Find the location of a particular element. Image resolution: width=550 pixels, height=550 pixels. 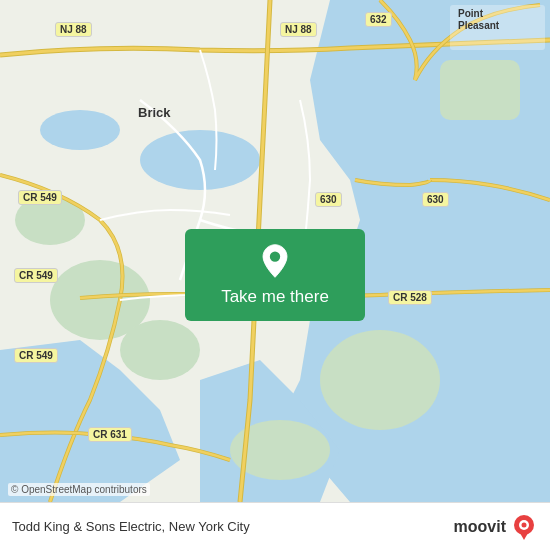

road-label-630-right: 630 is located at coordinates (436, 200).